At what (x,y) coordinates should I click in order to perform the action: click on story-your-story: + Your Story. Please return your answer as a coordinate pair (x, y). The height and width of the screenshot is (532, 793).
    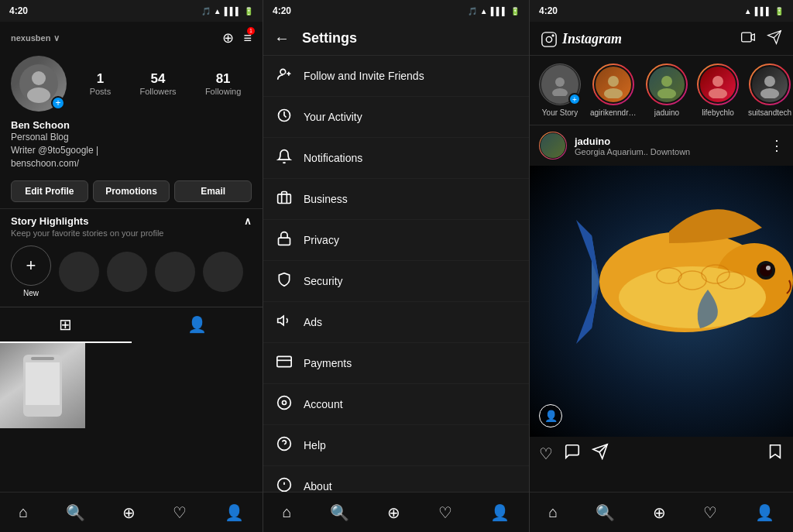
    Looking at the image, I should click on (560, 90).